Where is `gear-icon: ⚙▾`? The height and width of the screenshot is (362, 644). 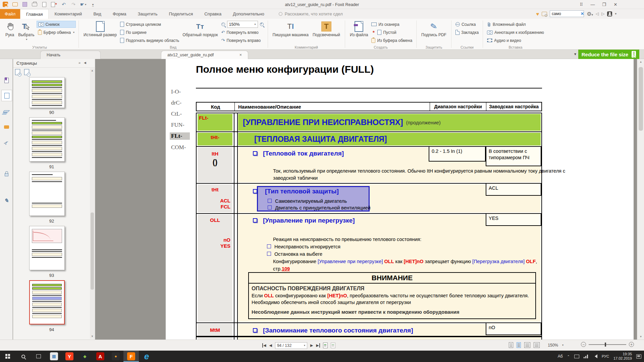 gear-icon: ⚙▾ is located at coordinates (590, 14).